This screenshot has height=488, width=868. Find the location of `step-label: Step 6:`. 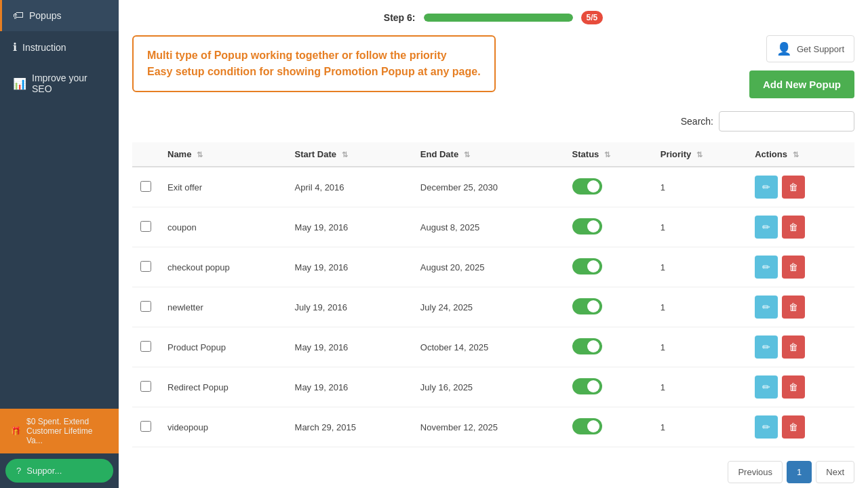

step-label: Step 6: is located at coordinates (400, 18).